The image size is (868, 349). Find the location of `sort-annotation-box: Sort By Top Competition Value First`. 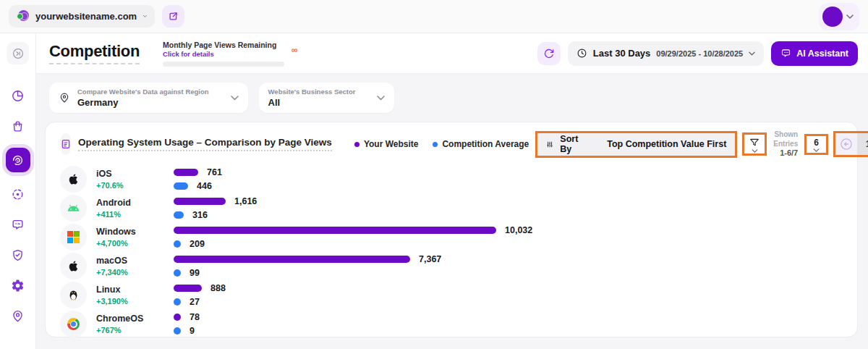

sort-annotation-box: Sort By Top Competition Value First is located at coordinates (637, 145).